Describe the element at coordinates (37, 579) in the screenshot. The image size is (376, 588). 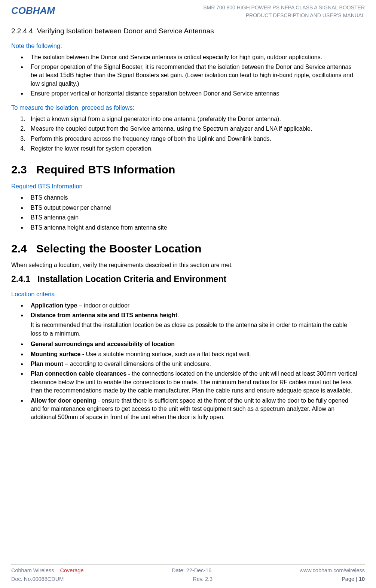
I see `footer-doc: Doc. No.00068CDUM` at that location.